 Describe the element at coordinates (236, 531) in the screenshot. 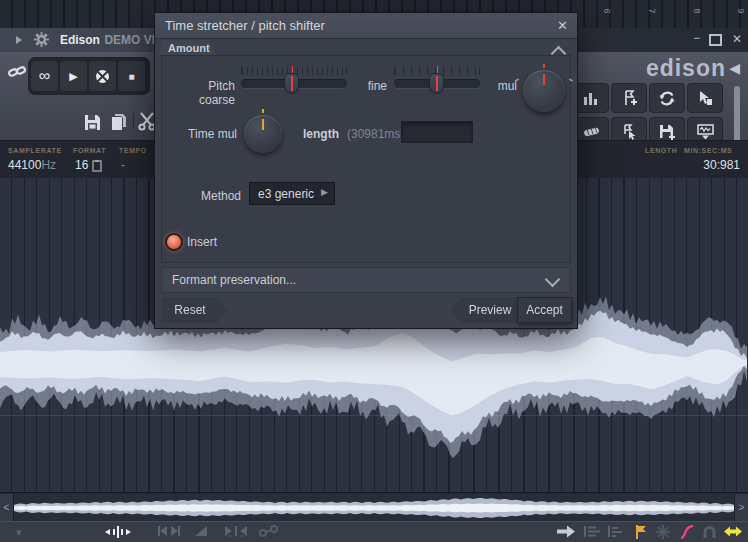

I see `snap-markers-icon` at that location.